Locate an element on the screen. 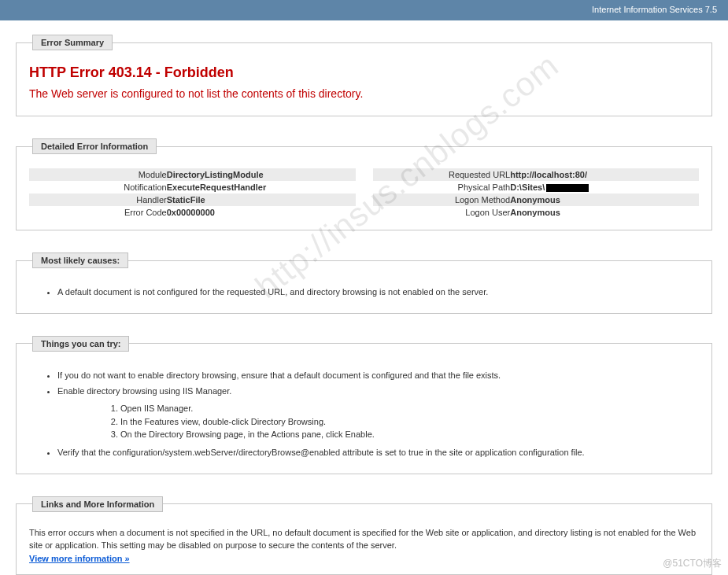 The height and width of the screenshot is (575, 728). detail-value: 0x00000000 is located at coordinates (260, 212).